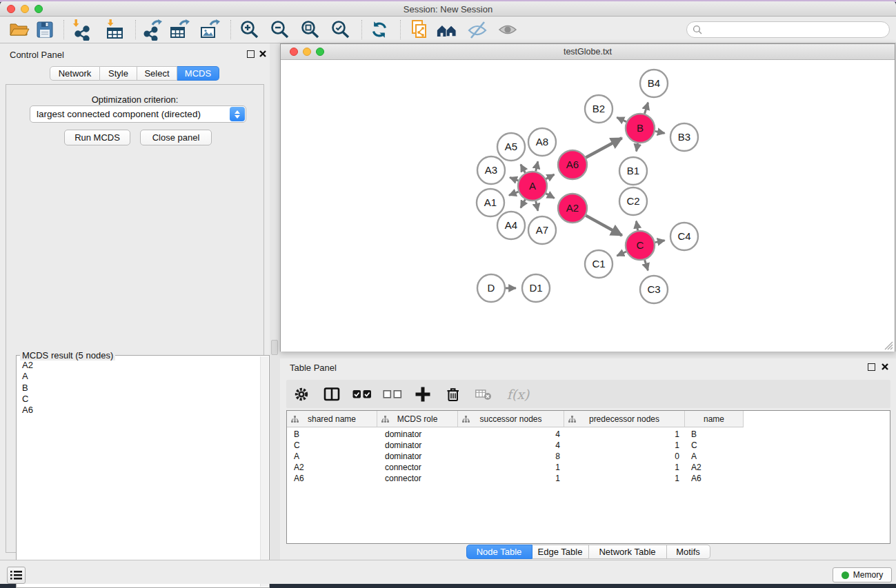 This screenshot has width=896, height=588. Describe the element at coordinates (141, 410) in the screenshot. I see `result-list-item: A6` at that location.